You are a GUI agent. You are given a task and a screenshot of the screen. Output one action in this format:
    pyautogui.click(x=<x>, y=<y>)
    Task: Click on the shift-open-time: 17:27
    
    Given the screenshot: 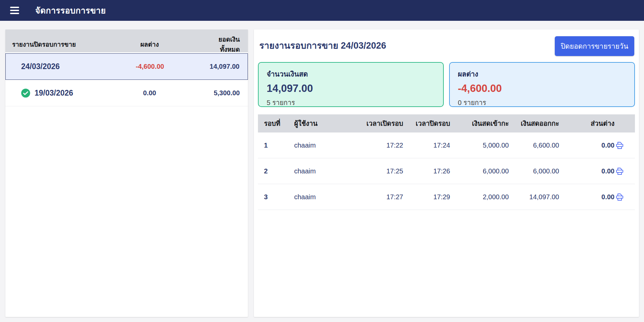 What is the action you would take?
    pyautogui.click(x=376, y=197)
    